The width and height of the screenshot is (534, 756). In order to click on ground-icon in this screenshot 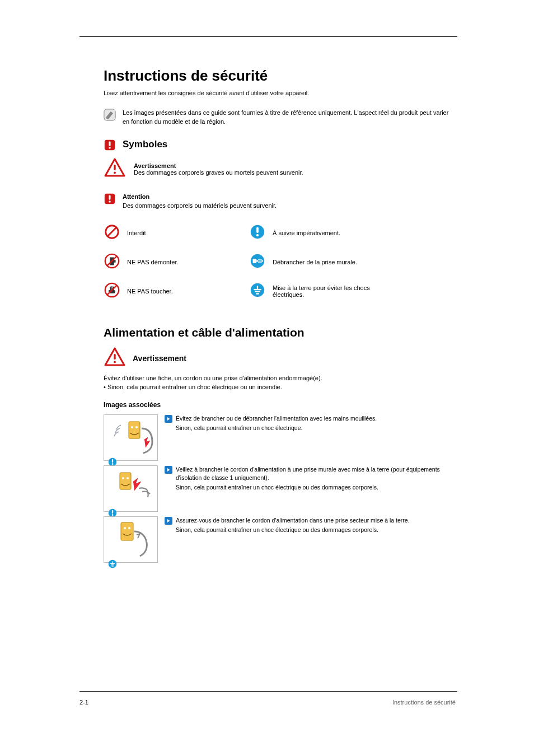, I will do `click(257, 291)`.